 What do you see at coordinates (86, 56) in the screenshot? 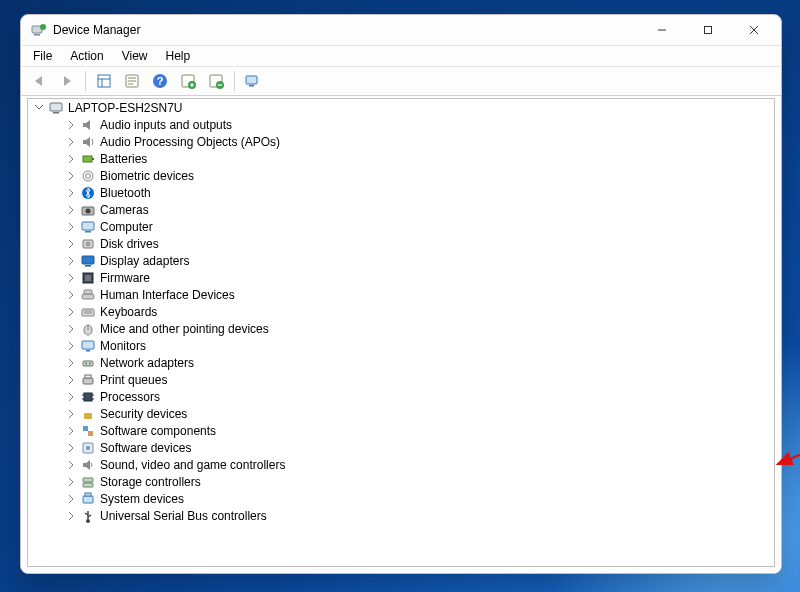
I see `menu-action: Action` at bounding box center [86, 56].